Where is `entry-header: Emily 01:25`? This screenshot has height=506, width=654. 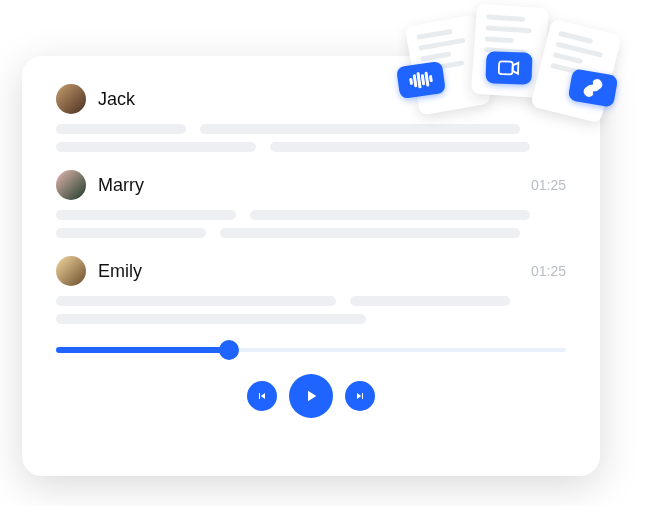
entry-header: Emily 01:25 is located at coordinates (311, 271).